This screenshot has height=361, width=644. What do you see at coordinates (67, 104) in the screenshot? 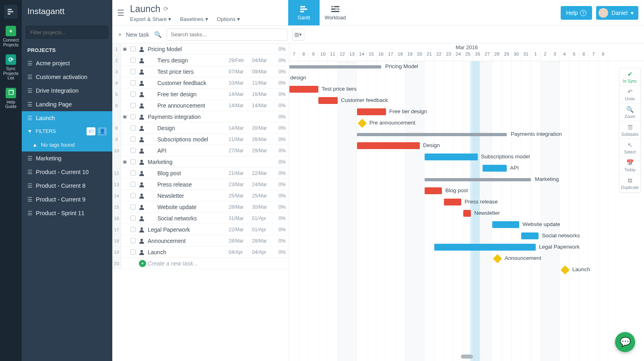
I see `sidebar-item-project: ☰Landing Page` at bounding box center [67, 104].